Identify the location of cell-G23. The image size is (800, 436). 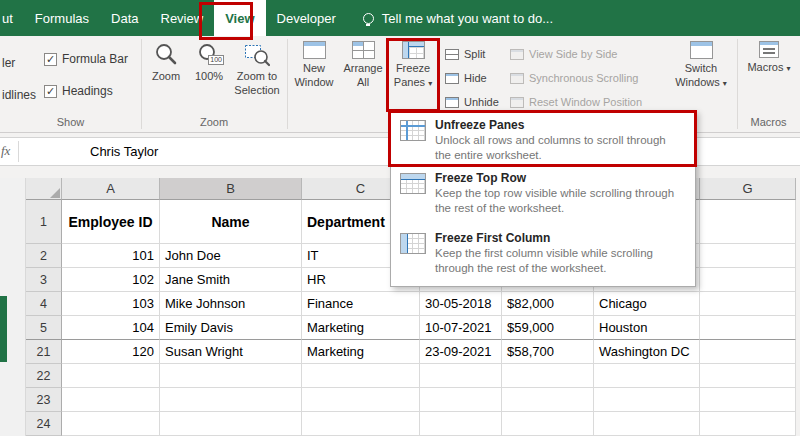
(748, 400).